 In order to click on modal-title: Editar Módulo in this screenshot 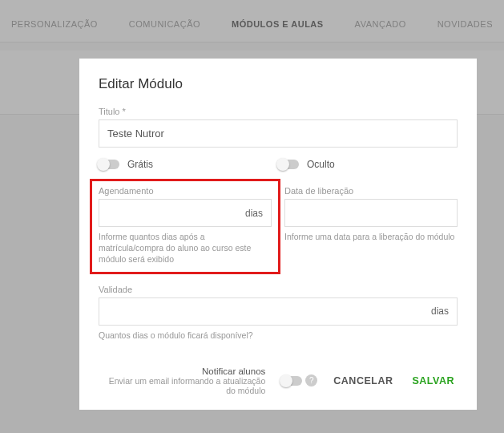, I will do `click(278, 84)`.